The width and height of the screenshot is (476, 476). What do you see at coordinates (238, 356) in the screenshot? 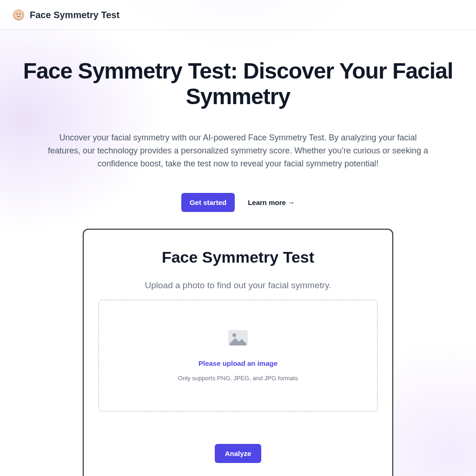
I see `upload-dropzone: Please upload an image Only supports PNG…` at bounding box center [238, 356].